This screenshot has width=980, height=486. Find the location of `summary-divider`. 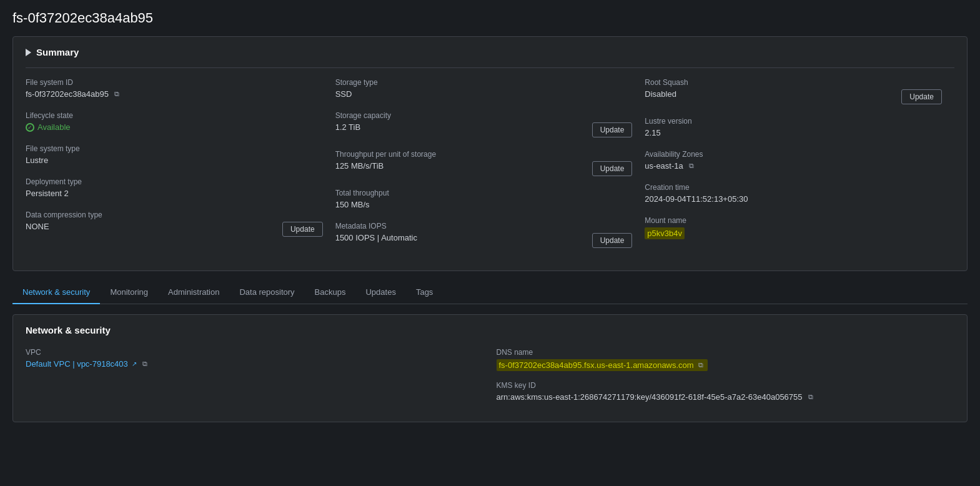

summary-divider is located at coordinates (490, 67).